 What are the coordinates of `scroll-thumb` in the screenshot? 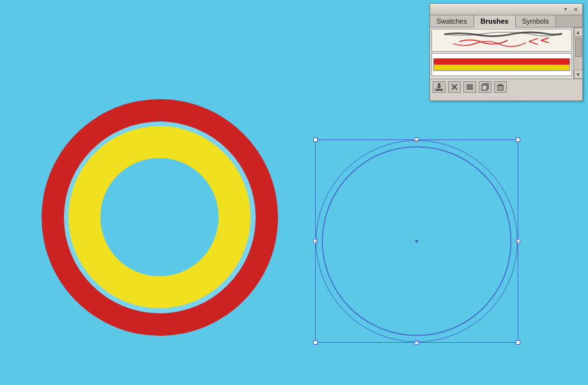 It's located at (578, 47).